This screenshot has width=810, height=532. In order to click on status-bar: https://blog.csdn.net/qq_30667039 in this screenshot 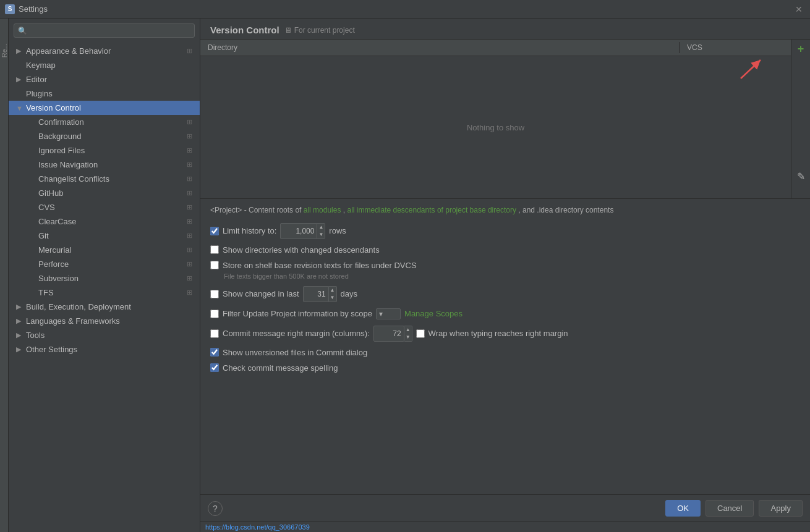, I will do `click(505, 526)`.